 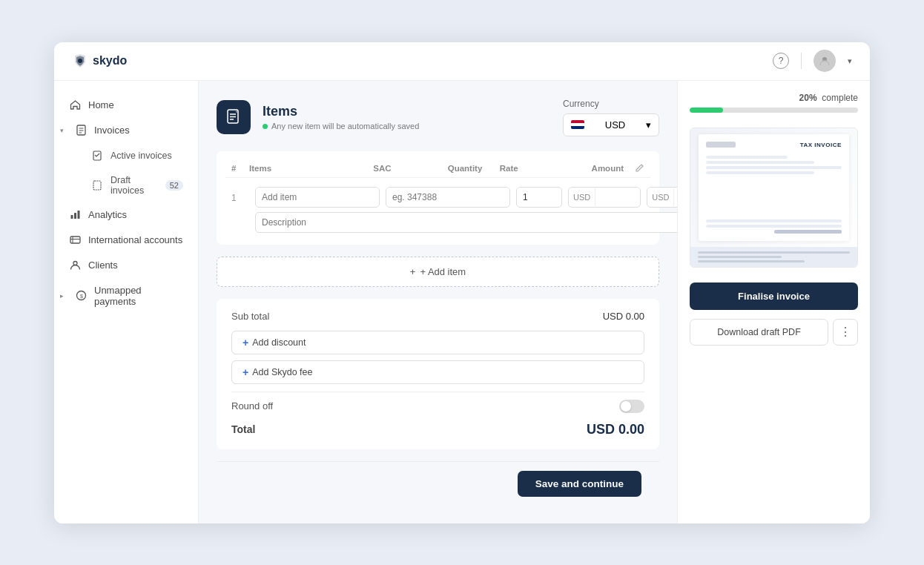 What do you see at coordinates (139, 156) in the screenshot?
I see `sidebar-item-active-invoices: Active invoices` at bounding box center [139, 156].